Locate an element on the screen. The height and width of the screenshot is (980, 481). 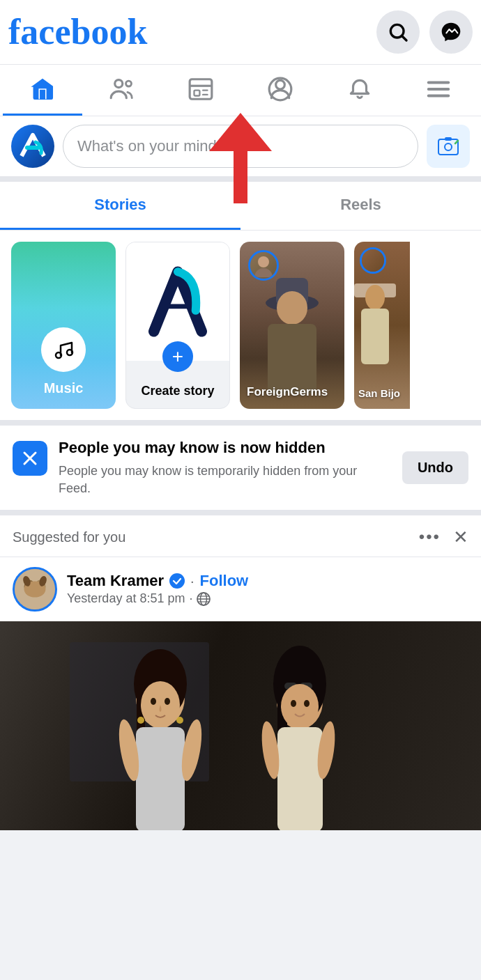
messenger-button is located at coordinates (451, 32).